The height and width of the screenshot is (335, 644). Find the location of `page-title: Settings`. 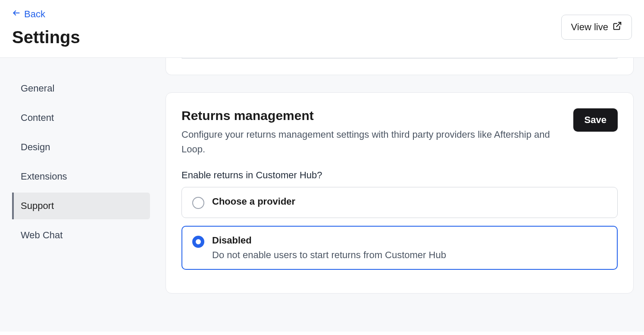

page-title: Settings is located at coordinates (322, 37).